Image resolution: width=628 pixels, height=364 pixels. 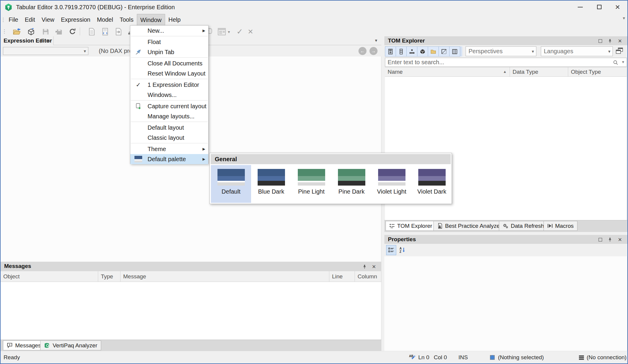 I want to click on menu-item-manage-layouts: Manage layouts..., so click(x=169, y=116).